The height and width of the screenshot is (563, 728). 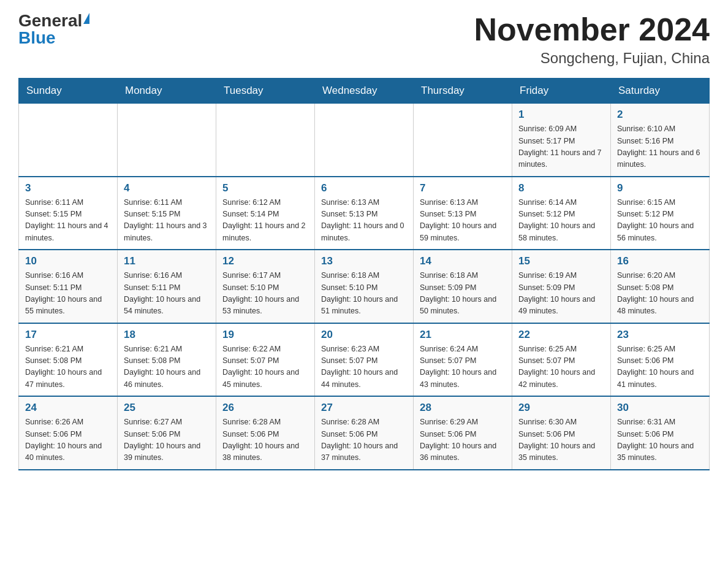 What do you see at coordinates (364, 261) in the screenshot?
I see `day-number: 13` at bounding box center [364, 261].